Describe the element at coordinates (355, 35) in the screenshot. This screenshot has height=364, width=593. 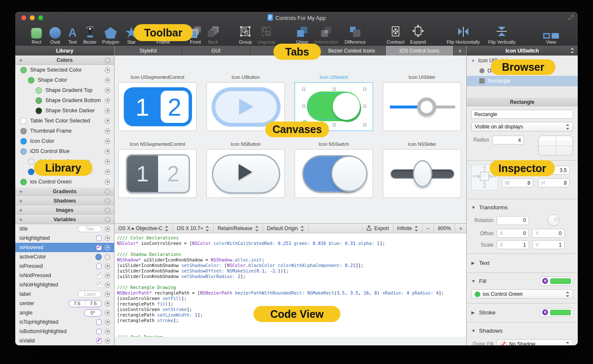
I see `tool-difference: Difference` at that location.